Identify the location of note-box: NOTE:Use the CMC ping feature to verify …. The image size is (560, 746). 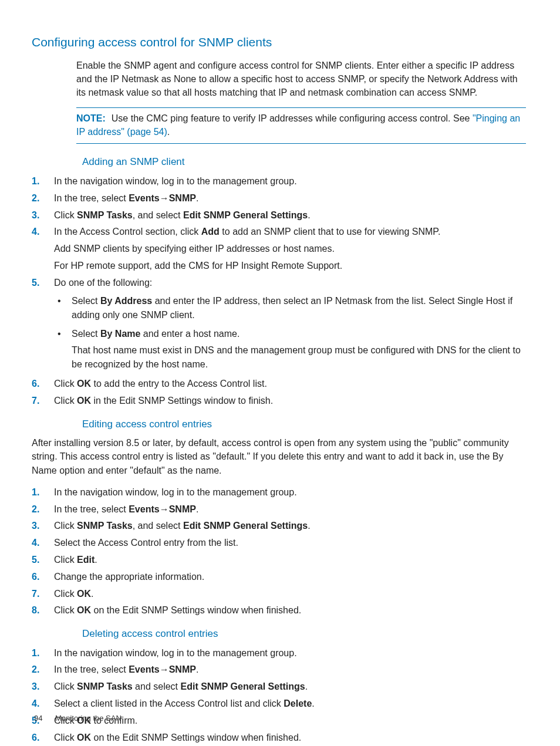
(301, 126).